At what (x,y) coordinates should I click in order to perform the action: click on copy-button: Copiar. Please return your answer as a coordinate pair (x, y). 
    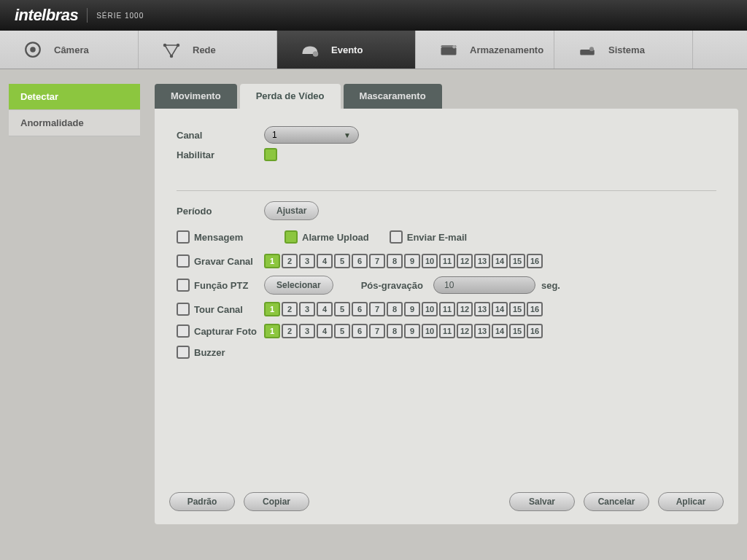
    Looking at the image, I should click on (276, 502).